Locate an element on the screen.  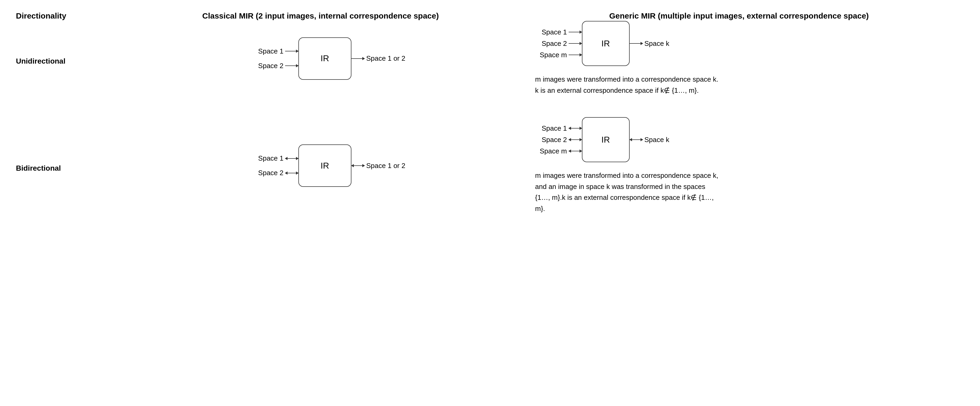
uni-classical-diagram: Space 1 Space 2 IR Space 1 or is located at coordinates (329, 59).